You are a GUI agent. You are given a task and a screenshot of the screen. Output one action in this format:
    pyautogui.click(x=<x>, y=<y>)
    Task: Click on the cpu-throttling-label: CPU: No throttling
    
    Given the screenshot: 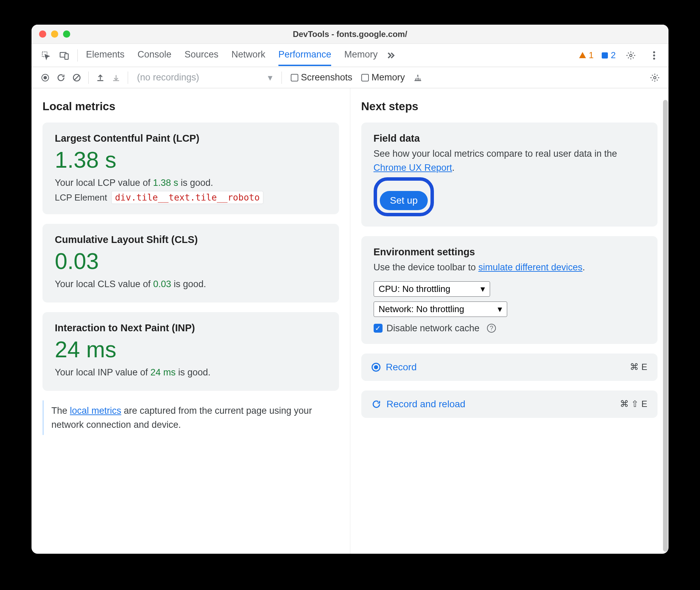 What is the action you would take?
    pyautogui.click(x=415, y=289)
    